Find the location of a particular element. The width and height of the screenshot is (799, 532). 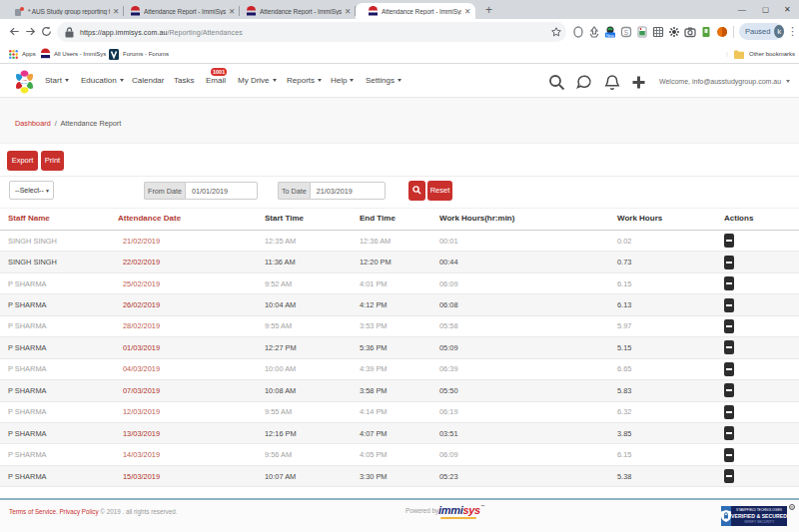

svg-text: New is located at coordinates (610, 36).